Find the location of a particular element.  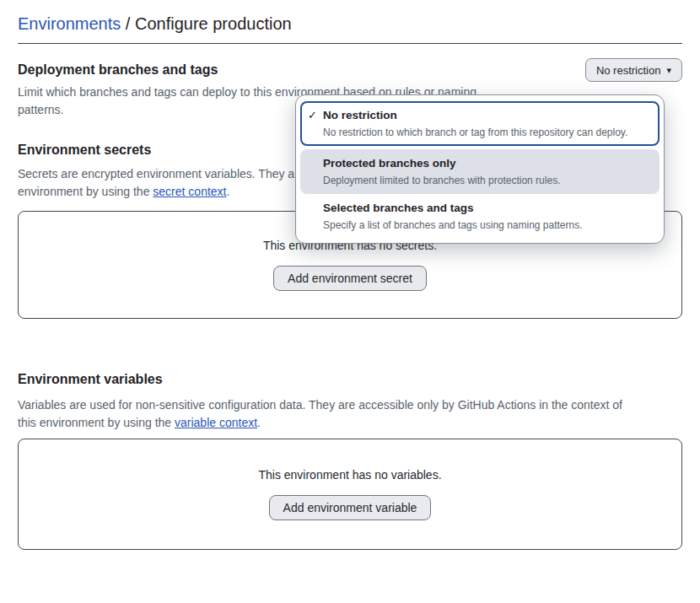

deployment-branches-heading: Deployment branches and tags is located at coordinates (302, 70).